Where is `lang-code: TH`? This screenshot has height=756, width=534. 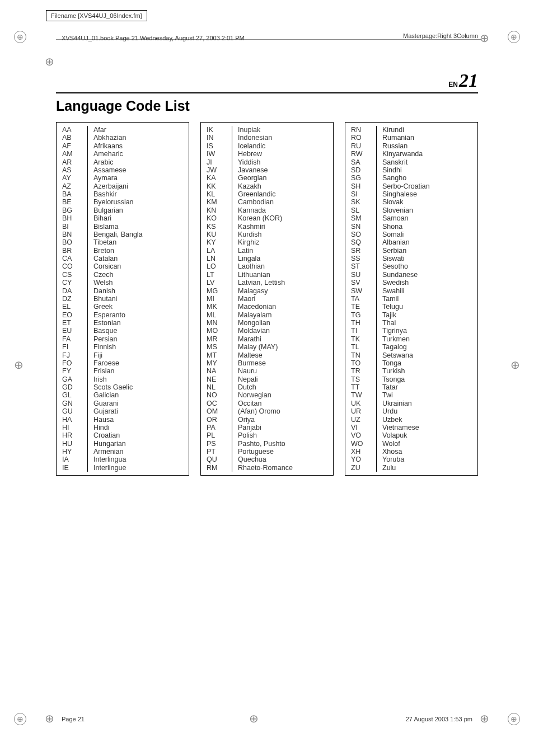
lang-code: TH is located at coordinates (364, 323).